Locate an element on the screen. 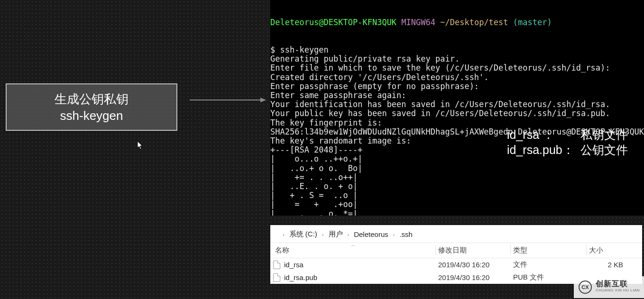 Image resolution: width=644 pixels, height=299 pixels. caption-box: 生成公钥私钥 ssh-keygen is located at coordinates (92, 107).